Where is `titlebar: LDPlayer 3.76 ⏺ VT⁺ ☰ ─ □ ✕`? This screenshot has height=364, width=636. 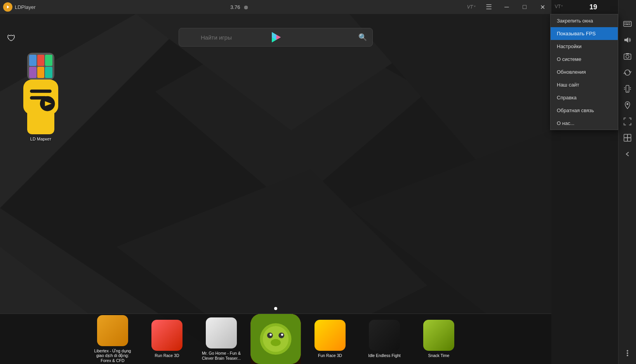
titlebar: LDPlayer 3.76 ⏺ VT⁺ ☰ ─ □ ✕ is located at coordinates (276, 7).